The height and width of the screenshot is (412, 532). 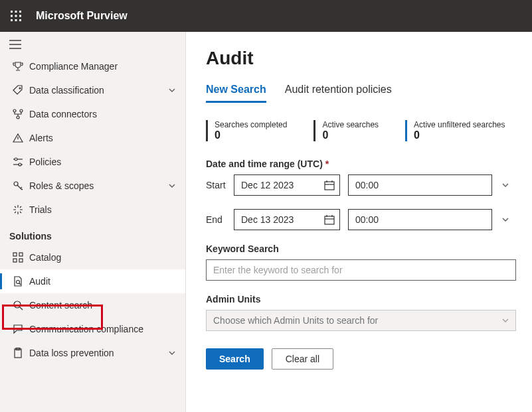 What do you see at coordinates (102, 162) in the screenshot?
I see `sidebar-item-label: Policies` at bounding box center [102, 162].